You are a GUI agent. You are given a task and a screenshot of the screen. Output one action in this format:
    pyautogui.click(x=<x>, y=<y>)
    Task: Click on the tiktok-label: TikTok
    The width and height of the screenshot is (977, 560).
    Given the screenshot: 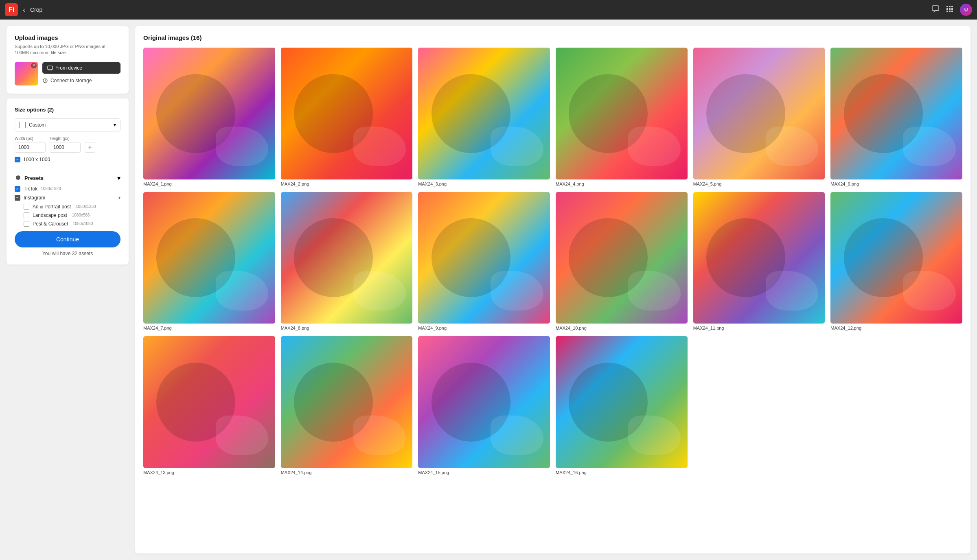 What is the action you would take?
    pyautogui.click(x=31, y=189)
    